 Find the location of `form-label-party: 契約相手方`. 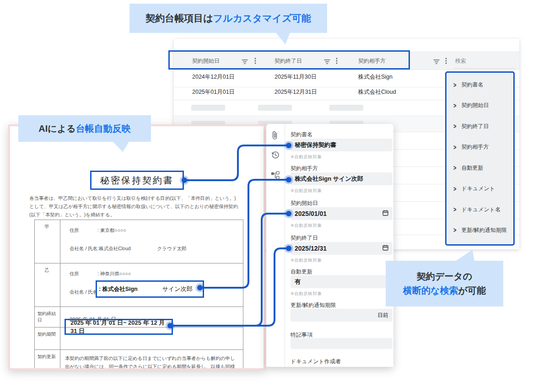

form-label-party: 契約相手方 is located at coordinates (339, 168).